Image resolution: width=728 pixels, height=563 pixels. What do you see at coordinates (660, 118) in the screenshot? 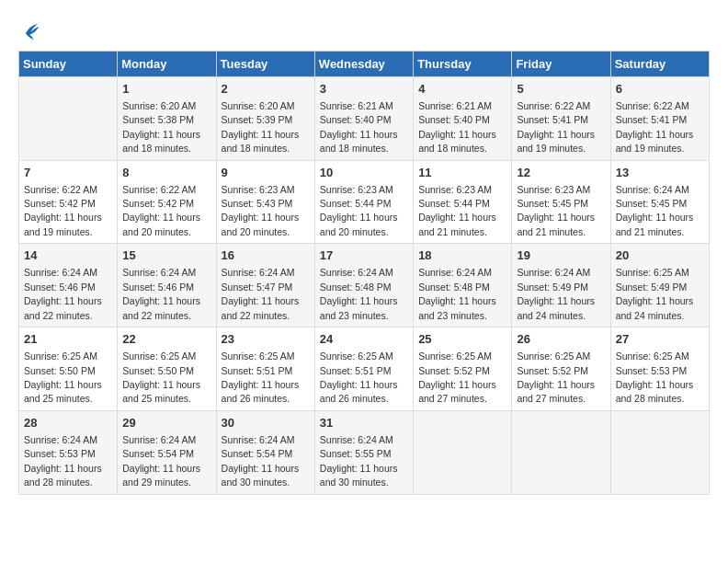
I see `calendar-cell: 6Sunrise: 6:22 AMSunset: 5:41 PMDaylight…` at bounding box center [660, 118].